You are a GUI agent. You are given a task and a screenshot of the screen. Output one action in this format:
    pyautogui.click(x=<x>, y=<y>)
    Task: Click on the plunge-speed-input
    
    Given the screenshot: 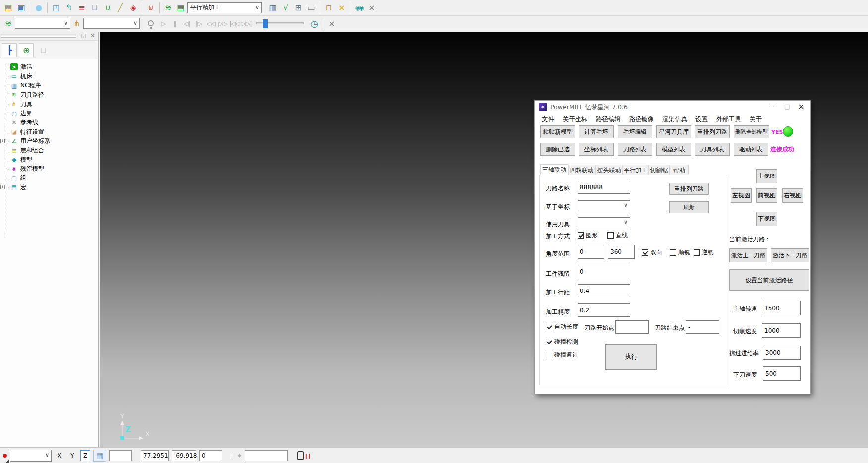 What is the action you would take?
    pyautogui.click(x=782, y=374)
    